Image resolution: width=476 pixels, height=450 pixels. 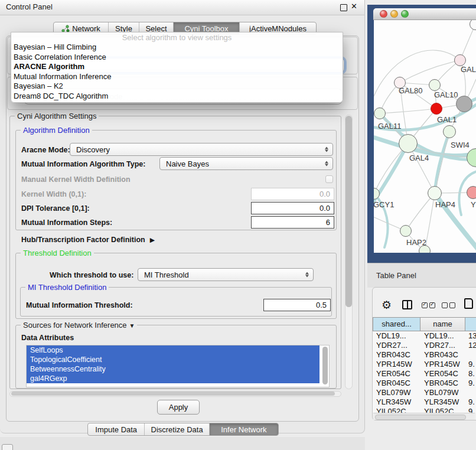 What do you see at coordinates (471, 336) in the screenshot?
I see `table-cell: 13` at bounding box center [471, 336].